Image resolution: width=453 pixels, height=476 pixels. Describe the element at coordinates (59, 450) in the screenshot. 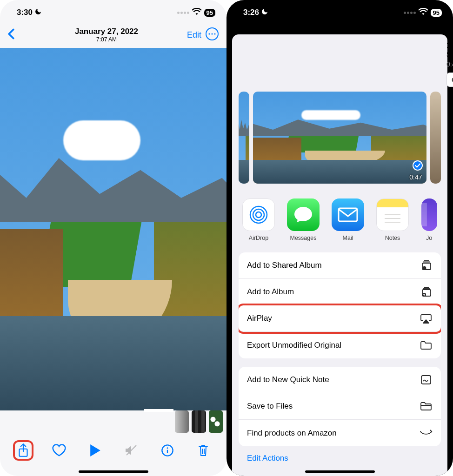

I see `favorite-button` at that location.